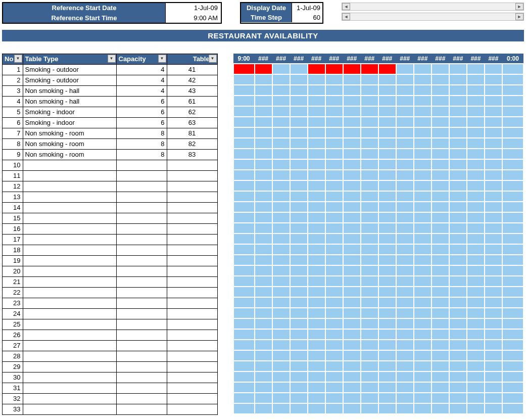 The image size is (526, 420). I want to click on cell-no: 30, so click(13, 377).